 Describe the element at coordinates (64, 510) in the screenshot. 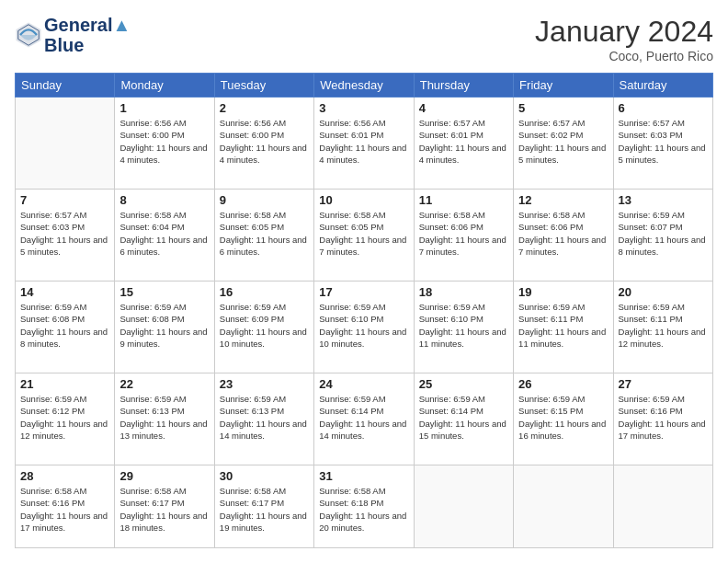

I see `day-info: Sunrise: 6:58 AM Sunset: 6:16 PM Dayligh…` at that location.